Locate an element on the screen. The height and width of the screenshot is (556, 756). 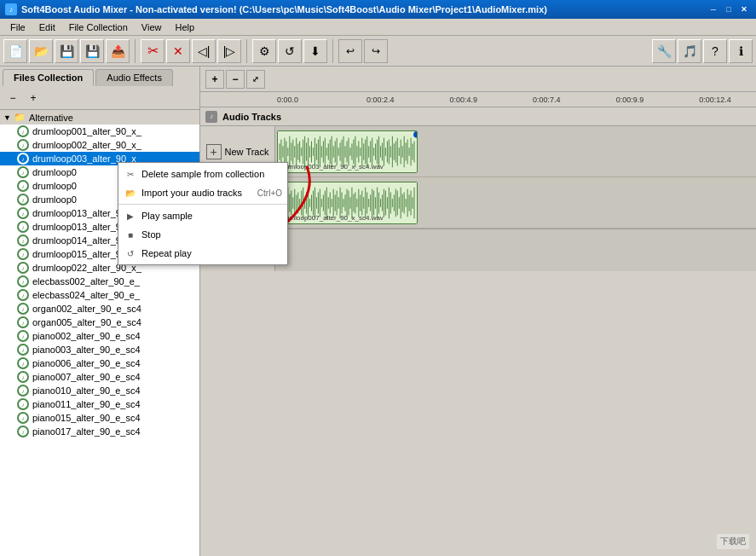
menu-view: View is located at coordinates (152, 27).